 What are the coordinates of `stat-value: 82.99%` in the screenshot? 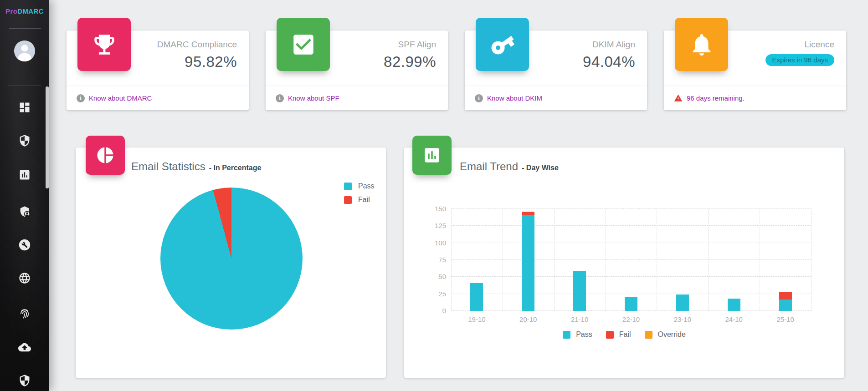 It's located at (410, 62).